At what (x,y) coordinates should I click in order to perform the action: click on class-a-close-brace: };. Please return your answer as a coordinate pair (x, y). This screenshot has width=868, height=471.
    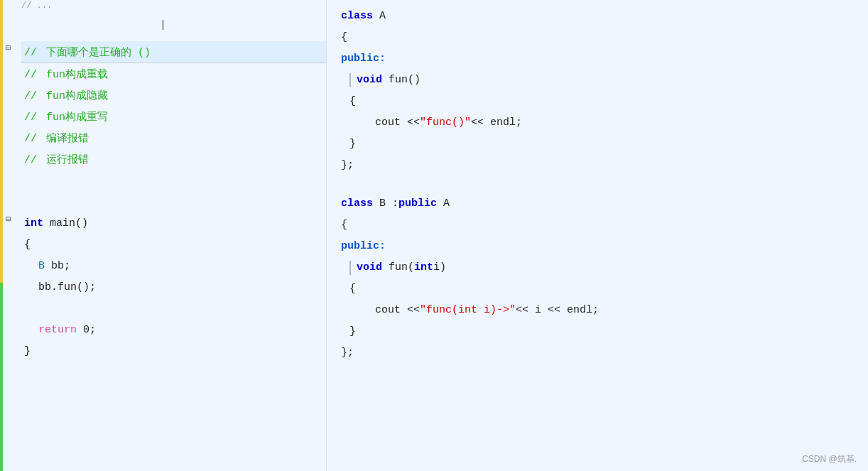
    Looking at the image, I should click on (597, 166).